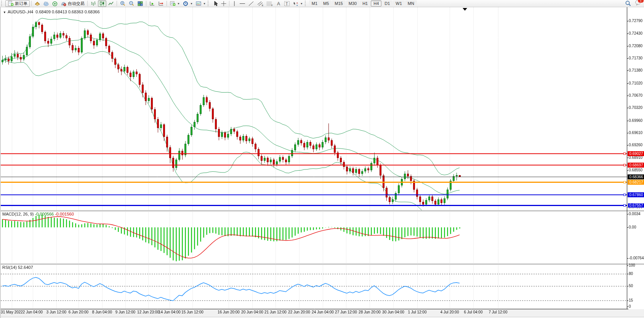  Describe the element at coordinates (140, 4) in the screenshot. I see `tile-windows-icon` at that location.